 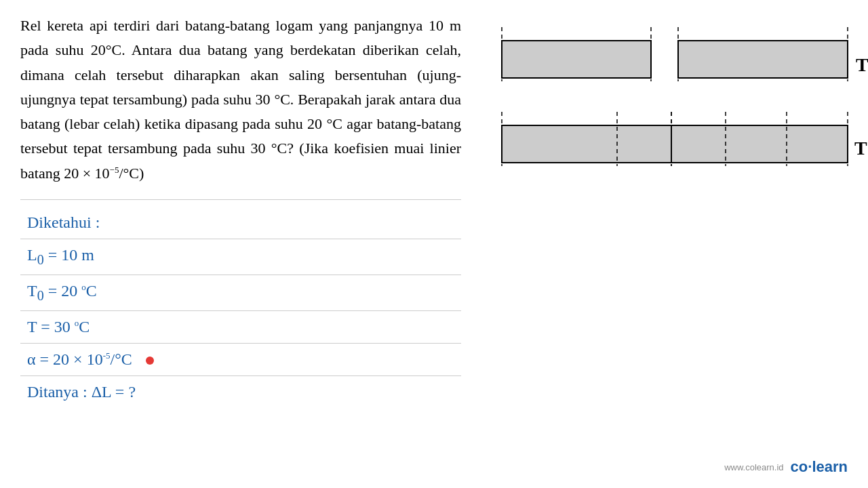 I want to click on given-T0: T0 = 20 oC, so click(x=241, y=293).